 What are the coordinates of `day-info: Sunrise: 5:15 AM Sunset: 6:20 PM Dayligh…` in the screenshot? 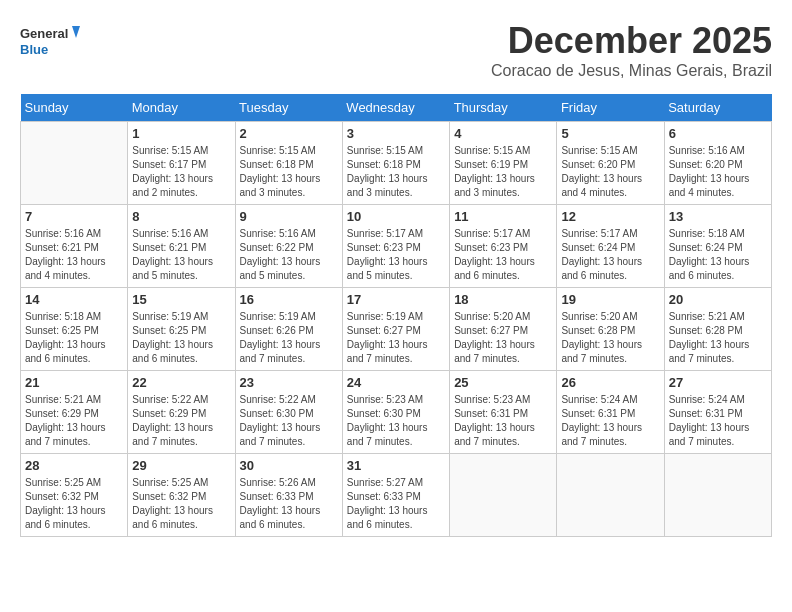 It's located at (610, 172).